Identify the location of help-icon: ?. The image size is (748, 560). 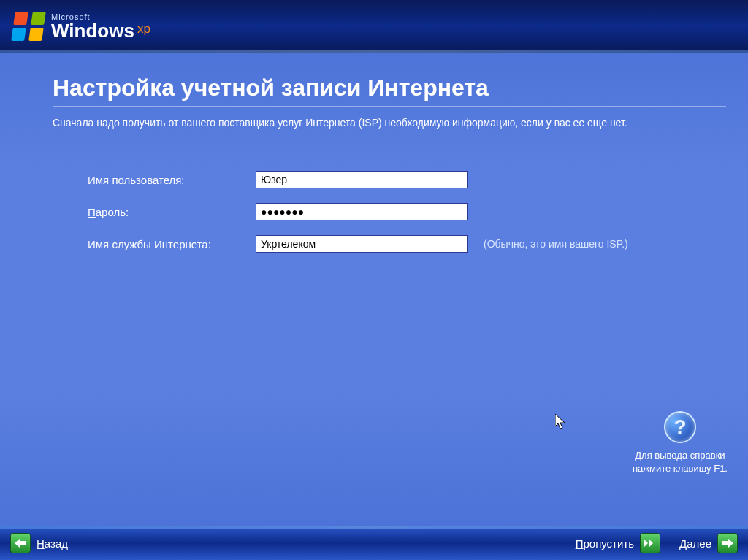
(680, 427).